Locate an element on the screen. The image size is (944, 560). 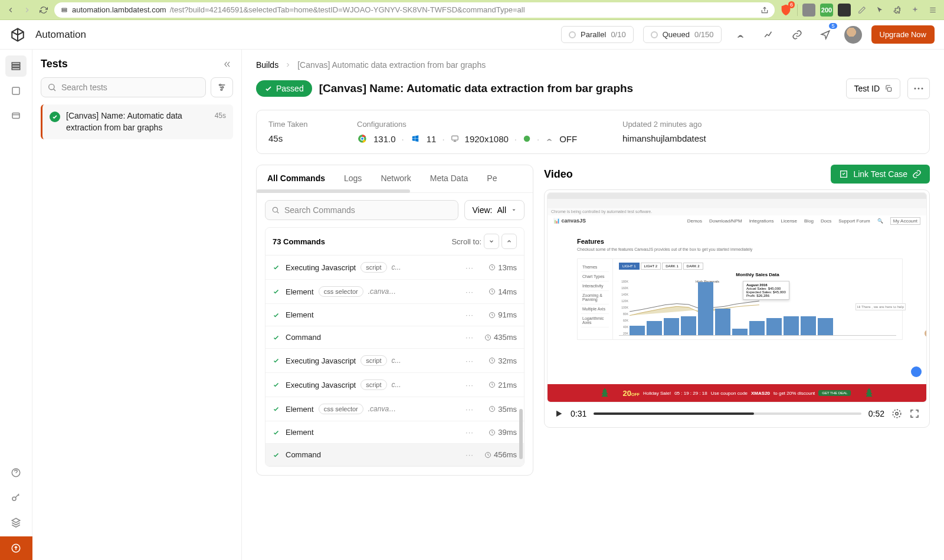
test-title: [Canvas] Name: Automatic data extraction… is located at coordinates (579, 89).